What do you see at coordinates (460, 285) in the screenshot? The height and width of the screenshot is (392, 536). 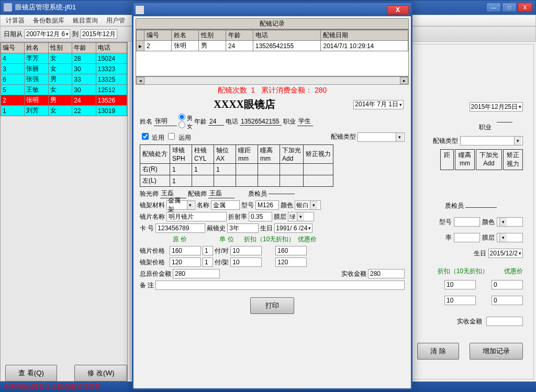 I see `disc1-input` at bounding box center [460, 285].